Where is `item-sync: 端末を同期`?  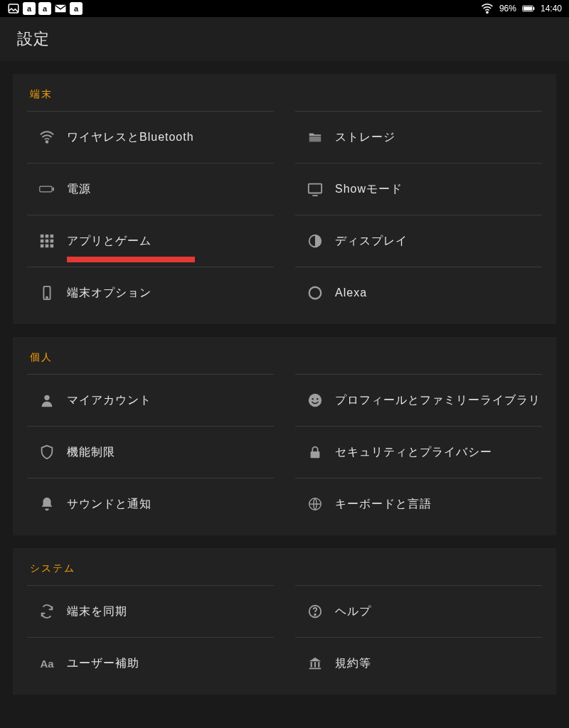
item-sync: 端末を同期 is located at coordinates (151, 611).